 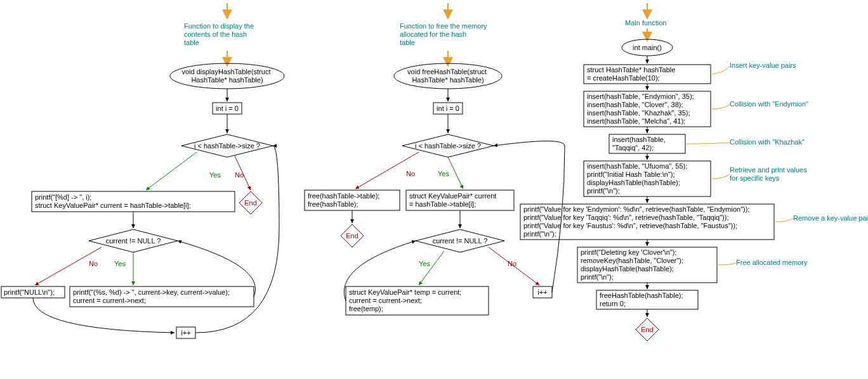 What do you see at coordinates (647, 48) in the screenshot?
I see `func3: int main()` at bounding box center [647, 48].